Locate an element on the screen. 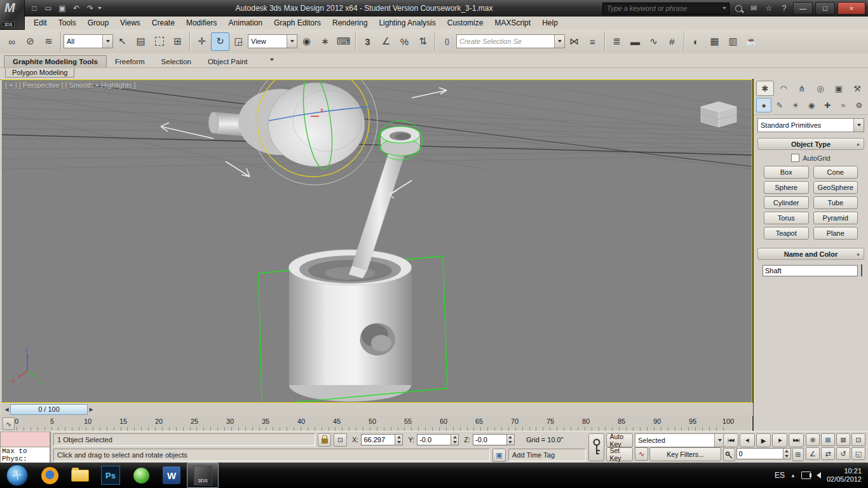  teapot-button: Teapot is located at coordinates (787, 233).